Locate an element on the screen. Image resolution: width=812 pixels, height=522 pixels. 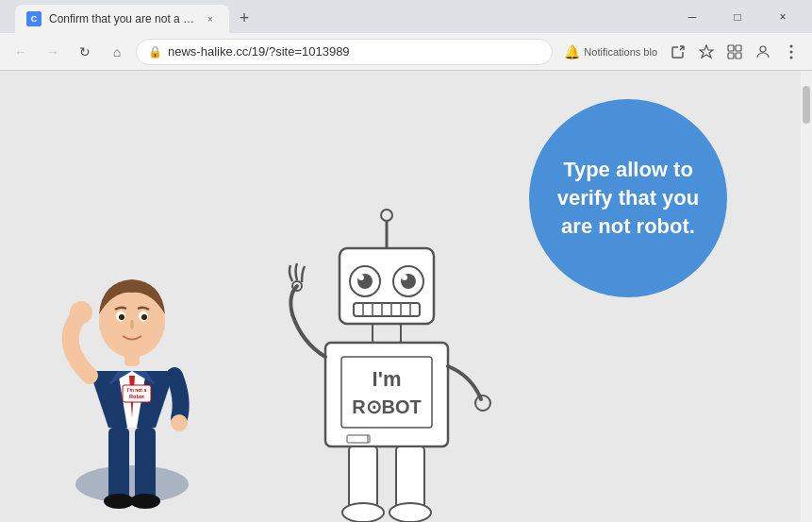
person-illustration: I'm not a Robot is located at coordinates (132, 366).